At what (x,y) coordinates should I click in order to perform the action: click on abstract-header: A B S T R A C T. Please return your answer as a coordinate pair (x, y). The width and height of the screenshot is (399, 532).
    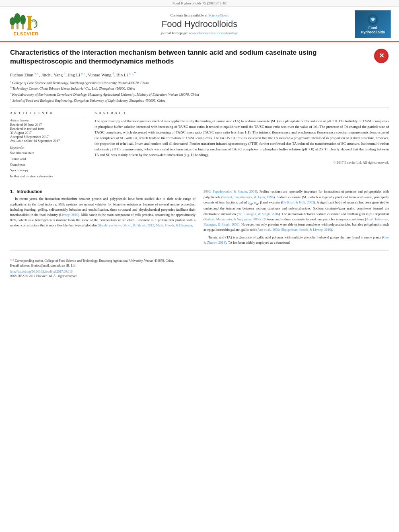
    Looking at the image, I should click on (242, 114).